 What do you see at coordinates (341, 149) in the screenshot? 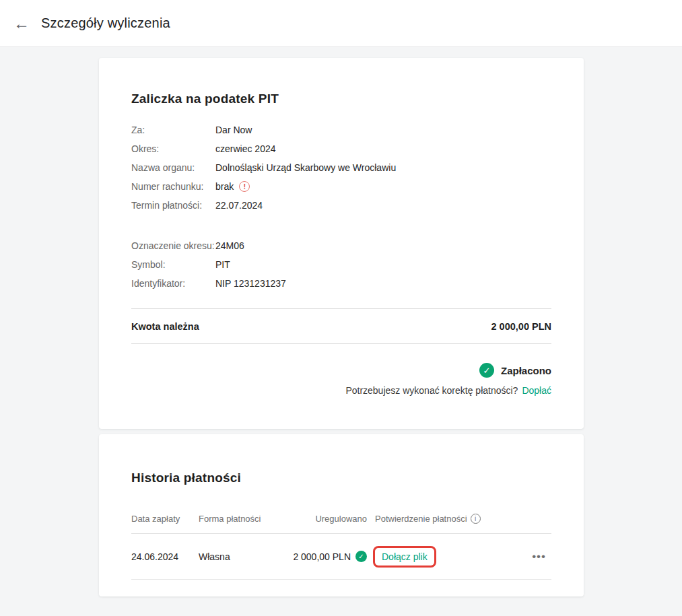
I see `field-row-okres: Okres: czerwiec 2024` at bounding box center [341, 149].